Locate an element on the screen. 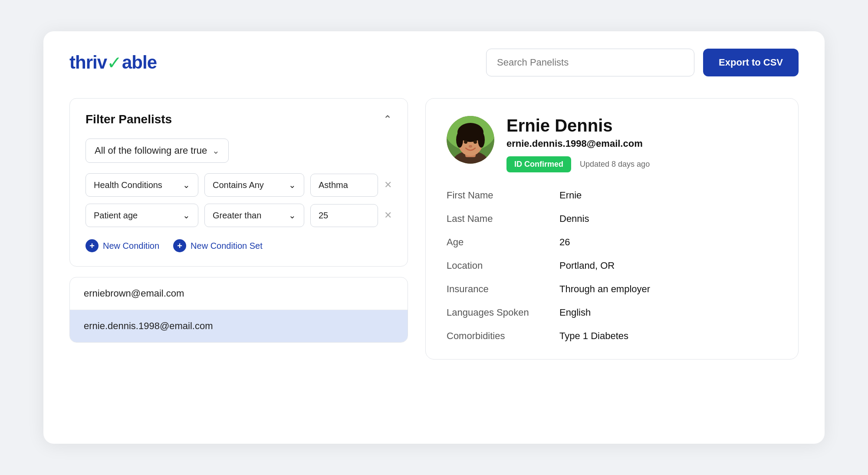  condition-row: Patient age ⌄ Greater than ⌄ 25 ✕ is located at coordinates (239, 215).